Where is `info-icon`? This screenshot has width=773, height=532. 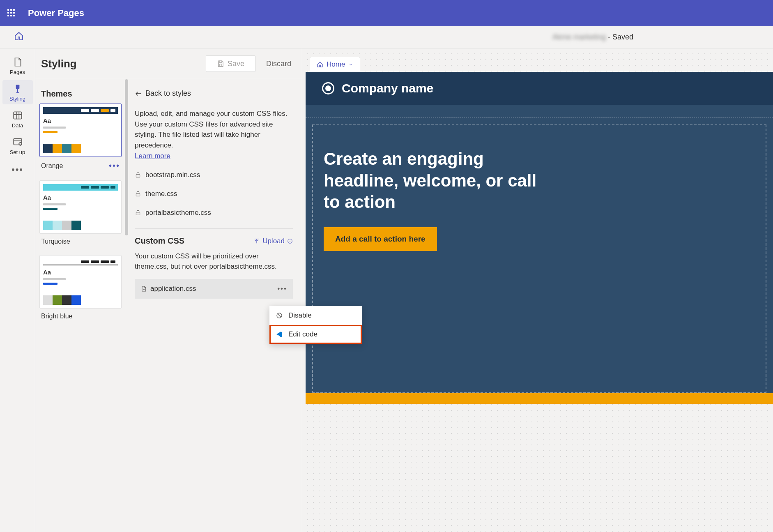
info-icon is located at coordinates (290, 241).